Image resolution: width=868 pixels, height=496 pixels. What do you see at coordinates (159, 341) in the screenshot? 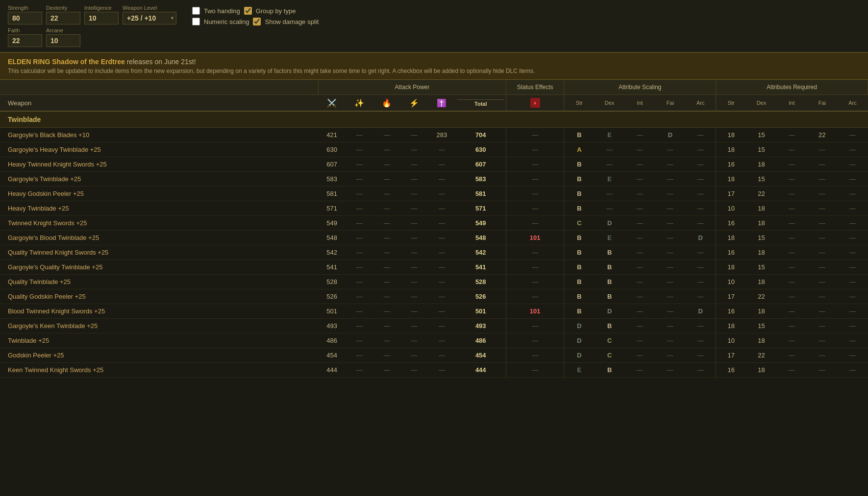
I see `weapon-name: Twinblade +25` at bounding box center [159, 341].